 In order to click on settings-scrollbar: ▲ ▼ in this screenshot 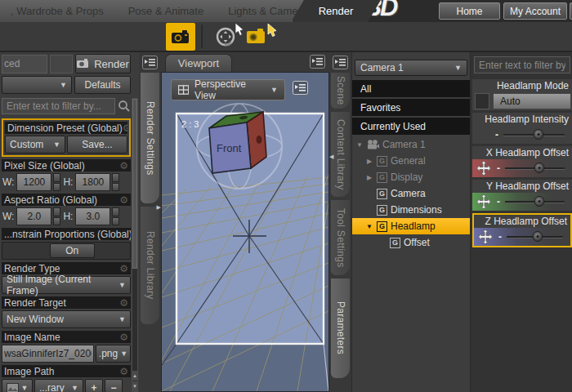, I will do `click(135, 245)`.